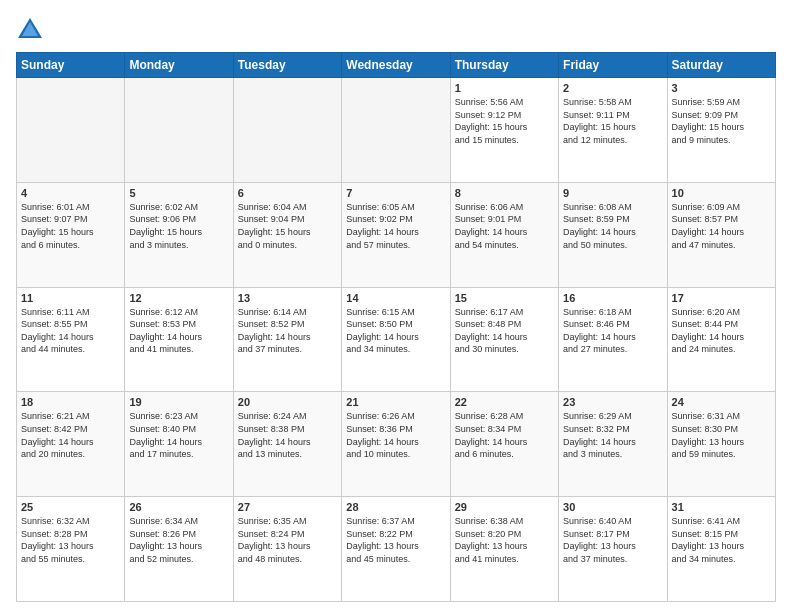 The width and height of the screenshot is (792, 612). Describe the element at coordinates (287, 550) in the screenshot. I see `calendar-cell: 27Sunrise: 6:35 AM Sunset: 8:24 PM Dayli…` at that location.